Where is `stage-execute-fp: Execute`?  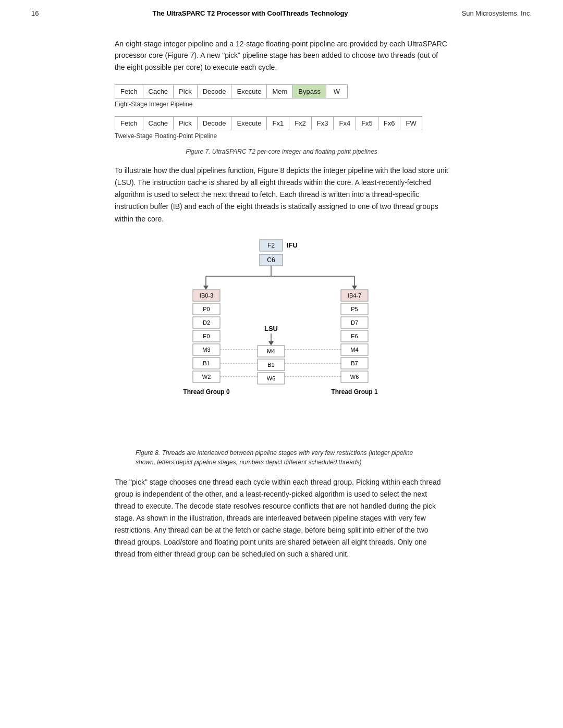
stage-execute-fp: Execute is located at coordinates (249, 123).